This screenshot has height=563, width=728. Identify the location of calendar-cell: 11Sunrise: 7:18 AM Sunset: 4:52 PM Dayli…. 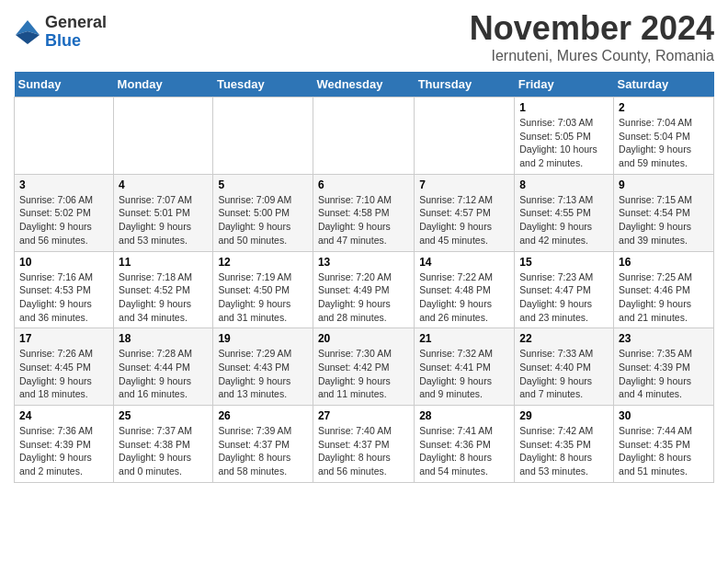
(164, 290).